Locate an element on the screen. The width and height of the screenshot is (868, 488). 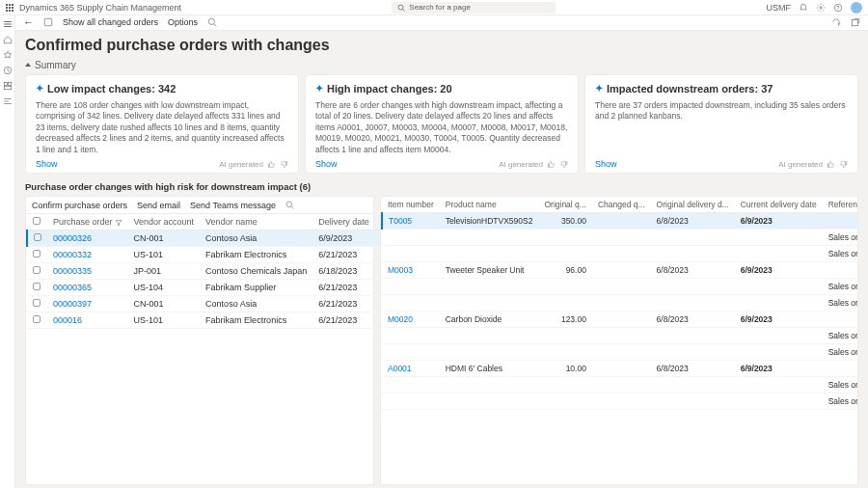
send-email-button: Send email is located at coordinates (158, 205).